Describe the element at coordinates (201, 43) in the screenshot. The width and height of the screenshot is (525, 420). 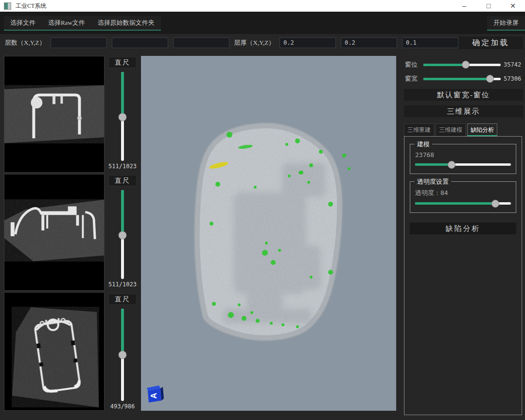
I see `layers-z-input` at that location.